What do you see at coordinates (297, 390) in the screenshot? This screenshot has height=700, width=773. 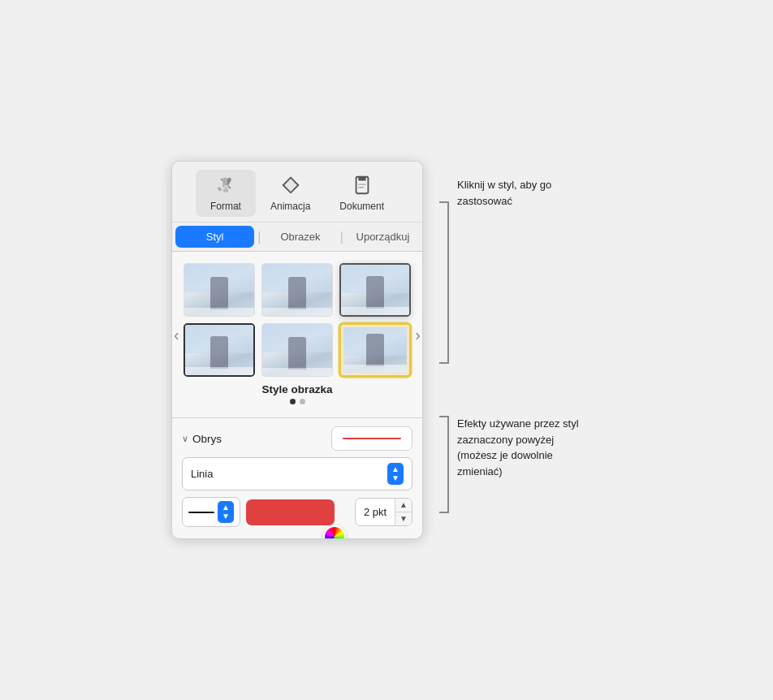 I see `styles-label: Style obrazka` at bounding box center [297, 390].